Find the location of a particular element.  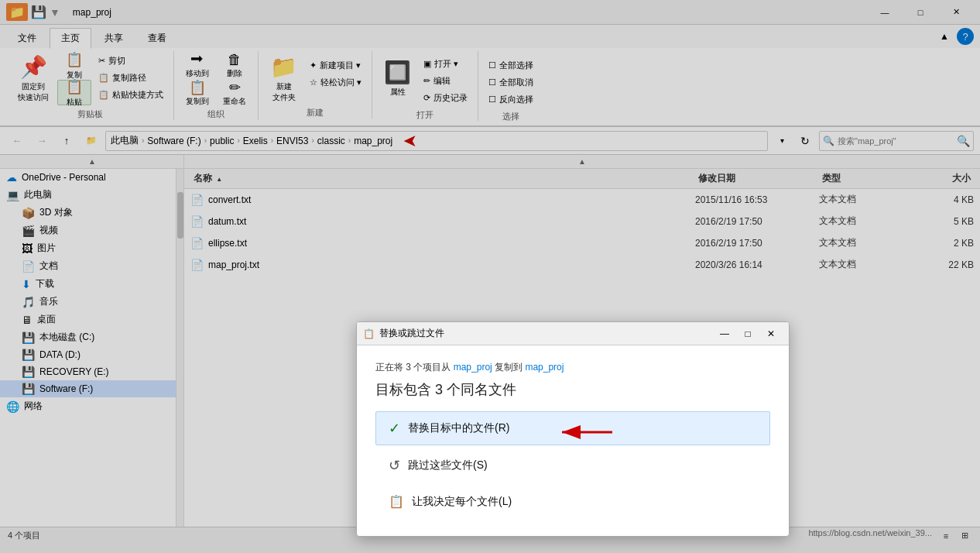

dialog-heading: 目标包含 3 个同名文件 is located at coordinates (573, 390).